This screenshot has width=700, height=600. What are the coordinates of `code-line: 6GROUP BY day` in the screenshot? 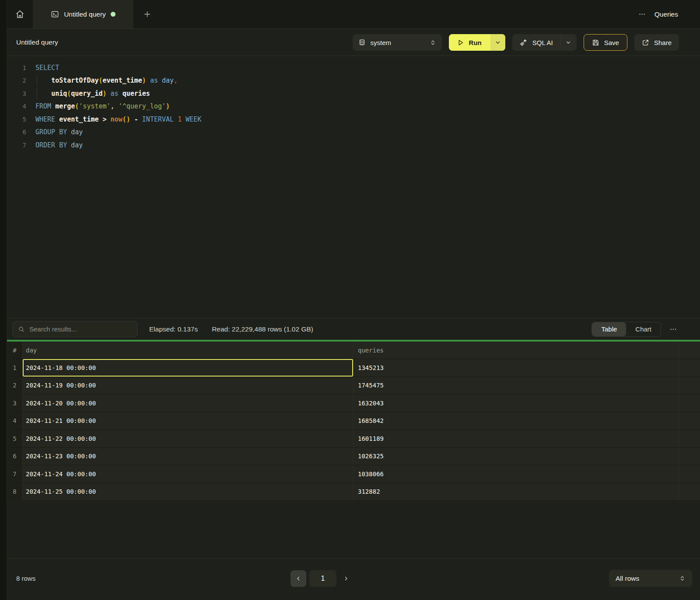 It's located at (354, 133).